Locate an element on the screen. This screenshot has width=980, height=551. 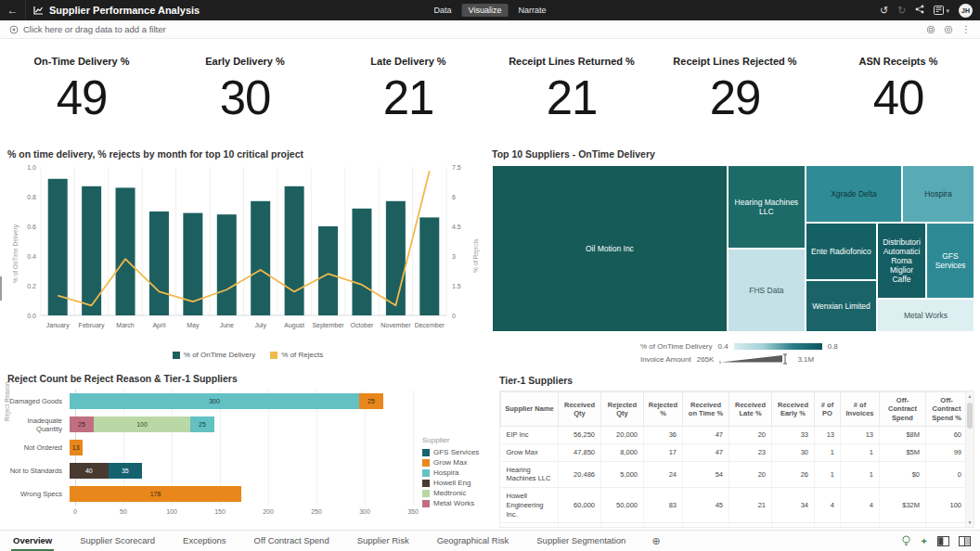
more-options-icon: ⋮ is located at coordinates (966, 30).